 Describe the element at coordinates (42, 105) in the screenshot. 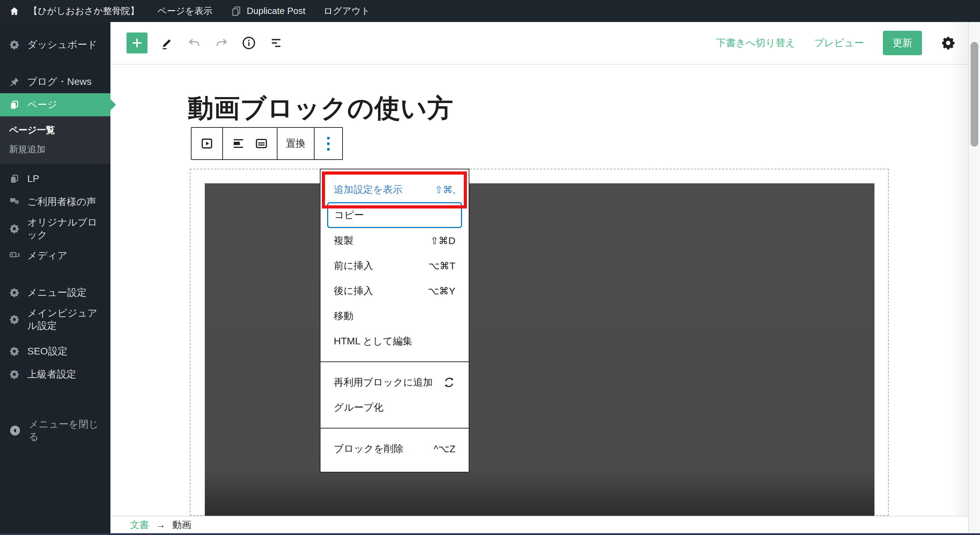

I see `sidebar-item-label: ページ` at that location.